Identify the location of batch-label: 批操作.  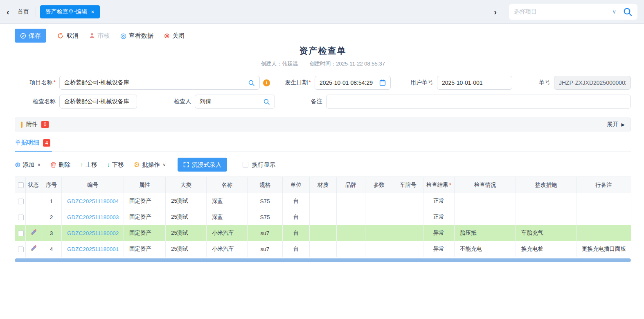
(151, 165).